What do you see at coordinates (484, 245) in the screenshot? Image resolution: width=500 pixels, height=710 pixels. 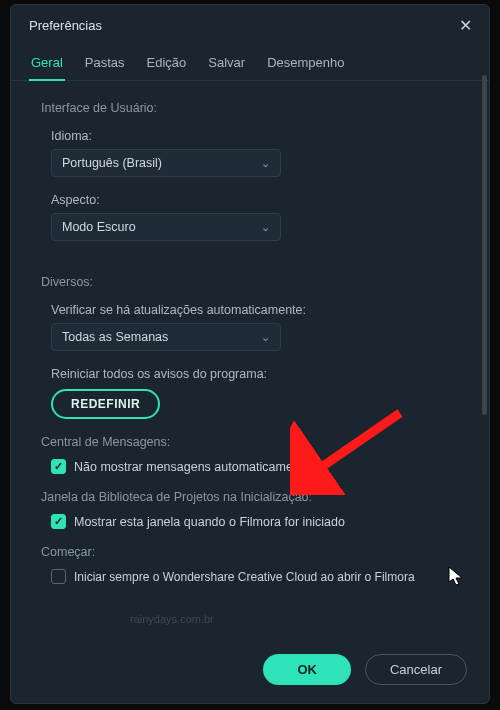 I see `scrollbar-thumb` at bounding box center [484, 245].